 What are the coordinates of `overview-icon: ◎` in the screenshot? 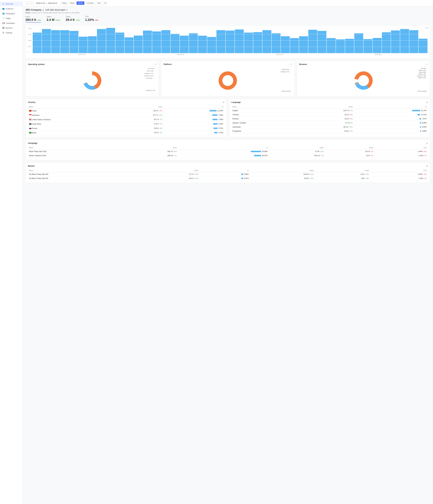 It's located at (3, 4).